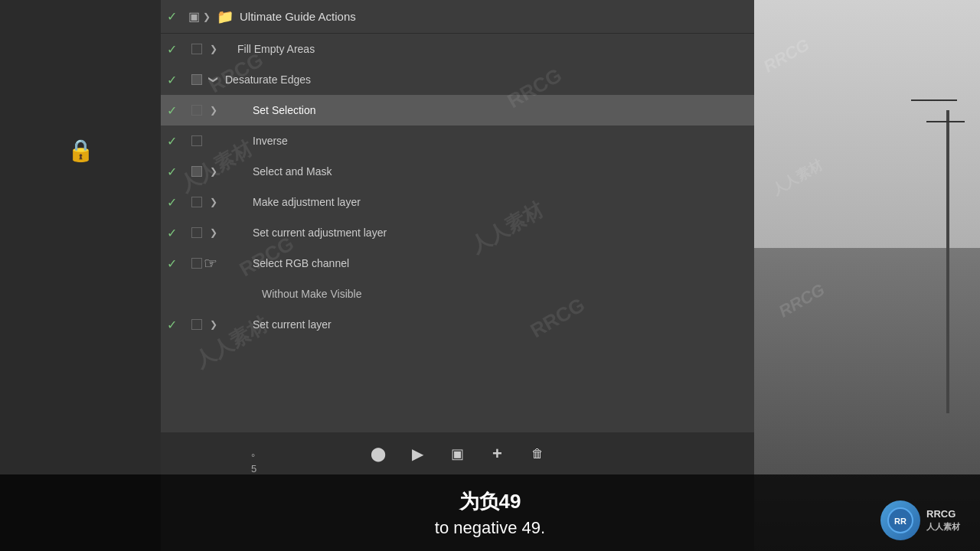 The height and width of the screenshot is (551, 980). What do you see at coordinates (490, 513) in the screenshot?
I see `subtitle-bar: 为负49 to negative 49.` at bounding box center [490, 513].